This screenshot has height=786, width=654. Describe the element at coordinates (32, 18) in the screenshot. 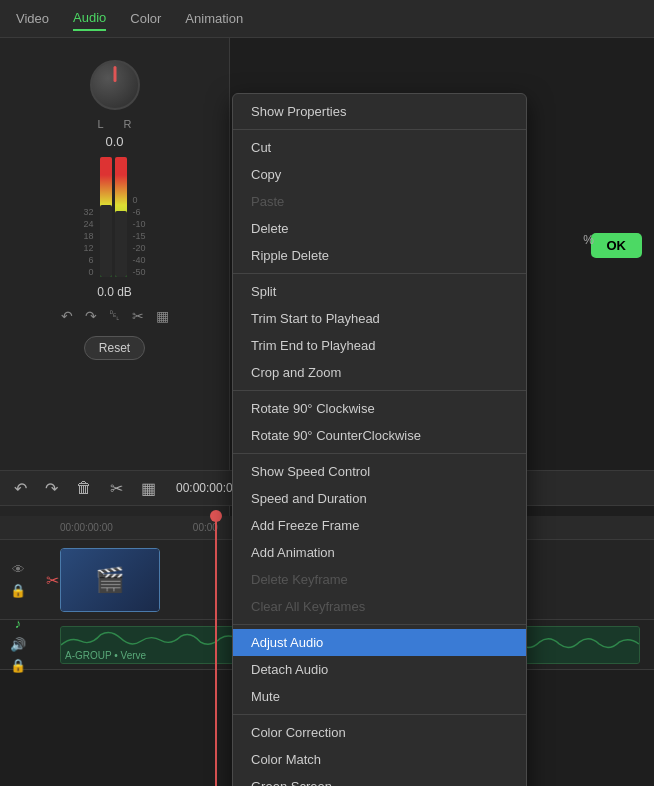

I see `nav-video: Video` at that location.